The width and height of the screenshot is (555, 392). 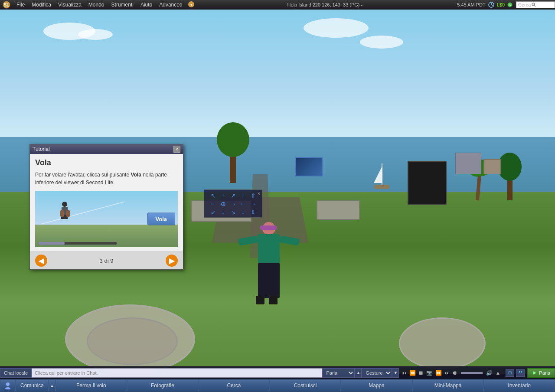 I want to click on hud-arrow-pageup: ⇑, so click(x=253, y=196).